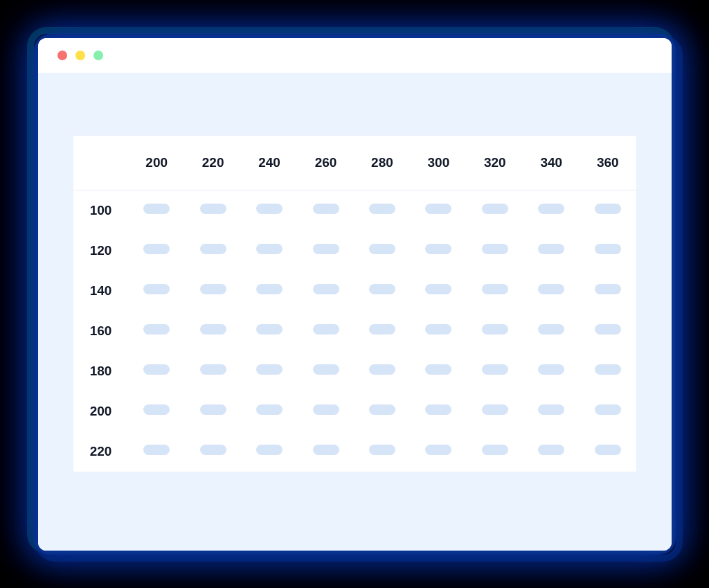  What do you see at coordinates (354, 251) in the screenshot?
I see `table-row: 120` at bounding box center [354, 251].